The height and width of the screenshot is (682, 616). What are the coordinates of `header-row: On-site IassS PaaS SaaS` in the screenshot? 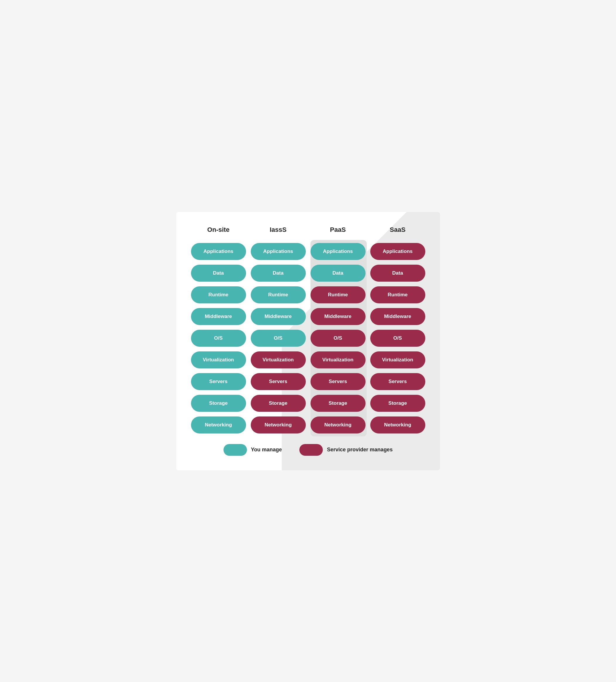 It's located at (308, 230).